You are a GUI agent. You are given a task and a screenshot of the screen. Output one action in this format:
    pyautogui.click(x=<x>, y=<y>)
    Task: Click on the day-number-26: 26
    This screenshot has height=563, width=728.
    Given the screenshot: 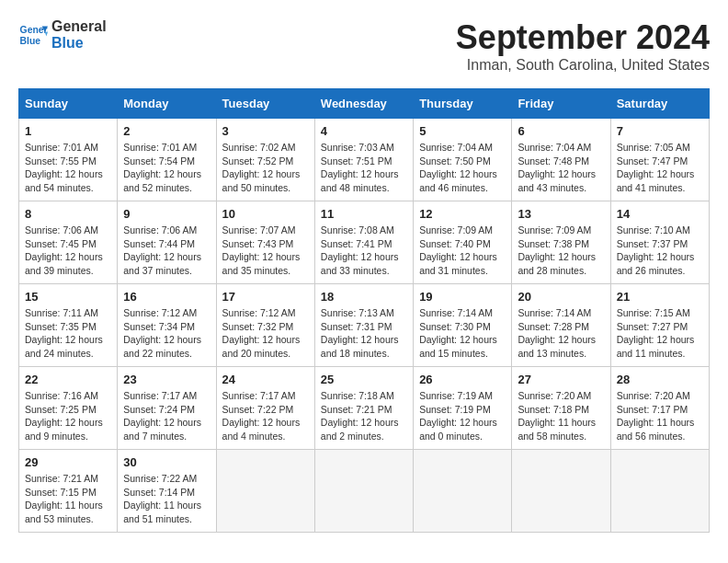 What is the action you would take?
    pyautogui.click(x=462, y=379)
    